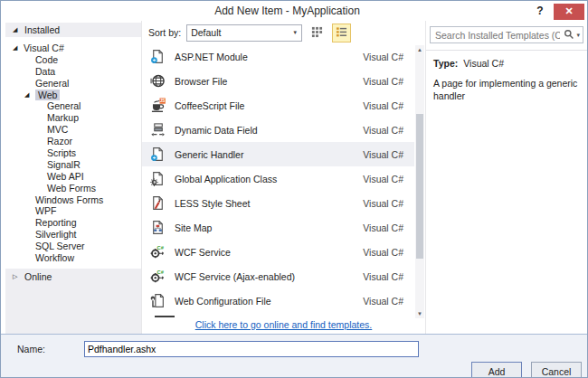 This screenshot has height=378, width=588. Describe the element at coordinates (42, 30) in the screenshot. I see `installed-header-label: Installed` at that location.